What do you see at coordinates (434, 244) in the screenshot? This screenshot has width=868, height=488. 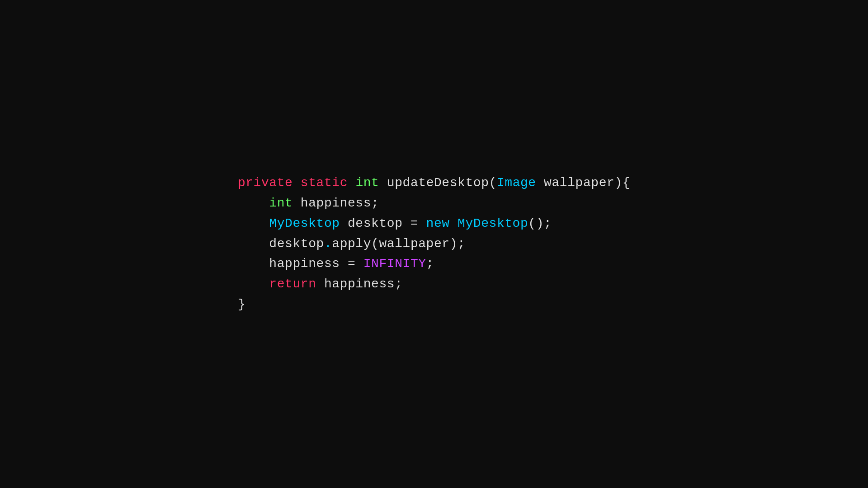 I see `code-line-4: desktop.apply(wallpaper);` at bounding box center [434, 244].